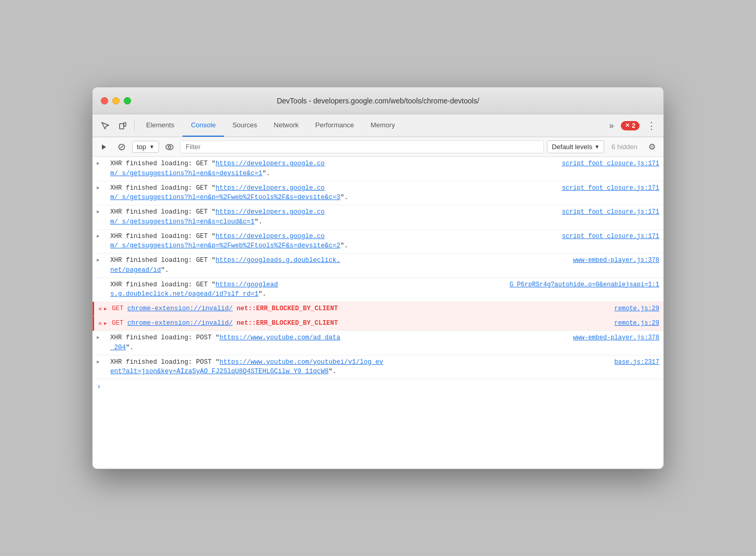 The width and height of the screenshot is (756, 556). What do you see at coordinates (624, 147) in the screenshot?
I see `hidden-count: 6 hidden` at bounding box center [624, 147].